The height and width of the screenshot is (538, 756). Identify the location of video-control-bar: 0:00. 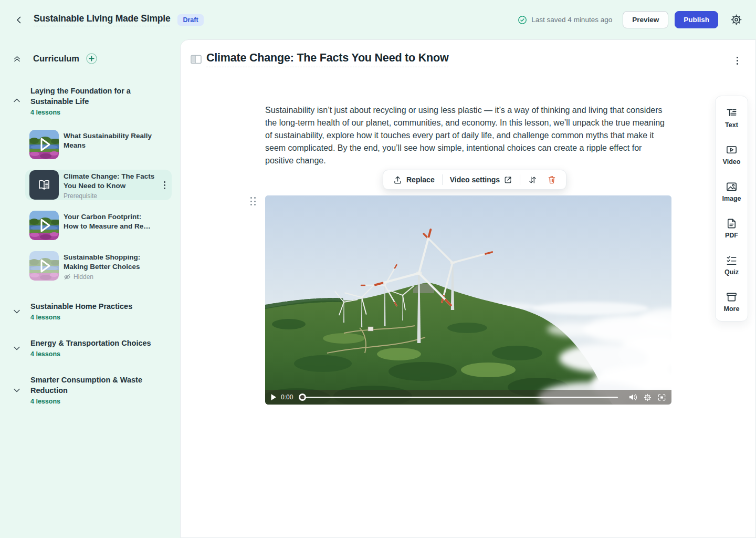
(468, 397).